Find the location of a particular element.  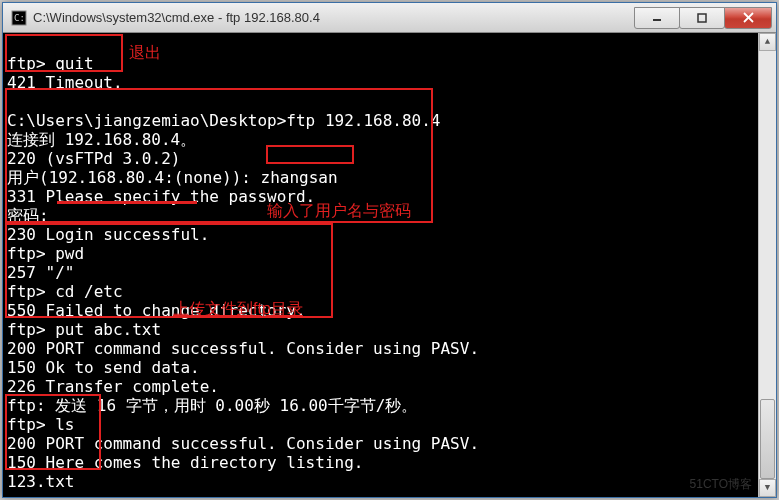

cmd-icon: C: is located at coordinates (19, 18).